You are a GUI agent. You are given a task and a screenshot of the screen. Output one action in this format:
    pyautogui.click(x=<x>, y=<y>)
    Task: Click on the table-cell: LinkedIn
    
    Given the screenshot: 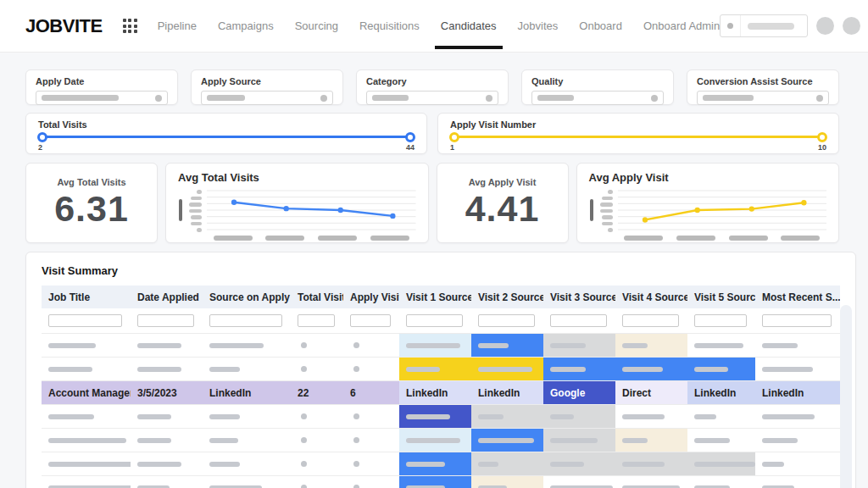 What is the action you would take?
    pyautogui.click(x=436, y=393)
    